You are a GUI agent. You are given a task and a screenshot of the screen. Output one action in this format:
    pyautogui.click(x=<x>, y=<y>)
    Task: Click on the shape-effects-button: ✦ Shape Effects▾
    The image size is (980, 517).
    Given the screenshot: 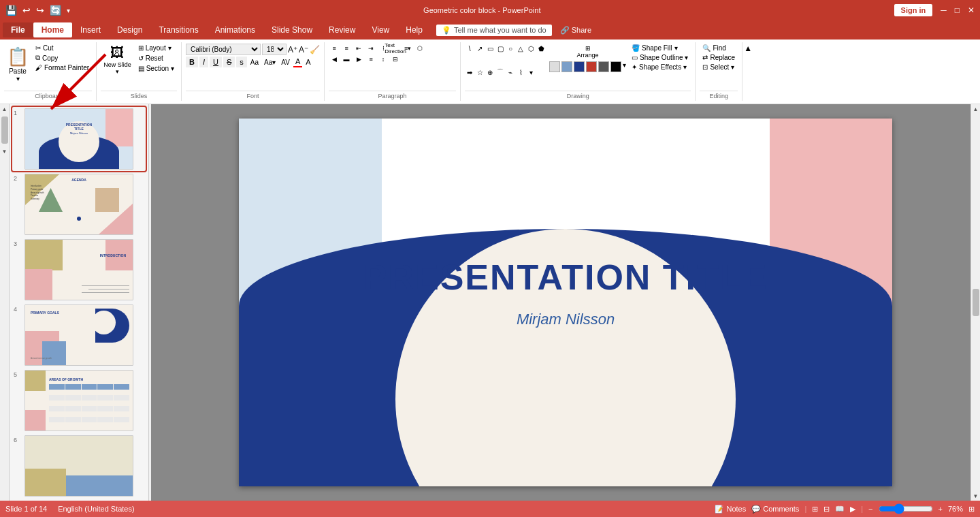 What is the action you would take?
    pyautogui.click(x=660, y=67)
    